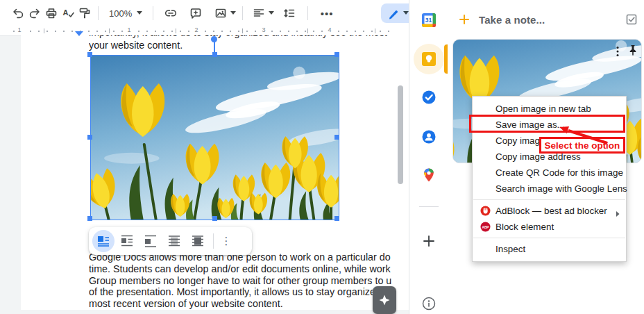 This screenshot has width=644, height=314. Describe the element at coordinates (512, 19) in the screenshot. I see `take-a-note-input: Take a note...` at that location.